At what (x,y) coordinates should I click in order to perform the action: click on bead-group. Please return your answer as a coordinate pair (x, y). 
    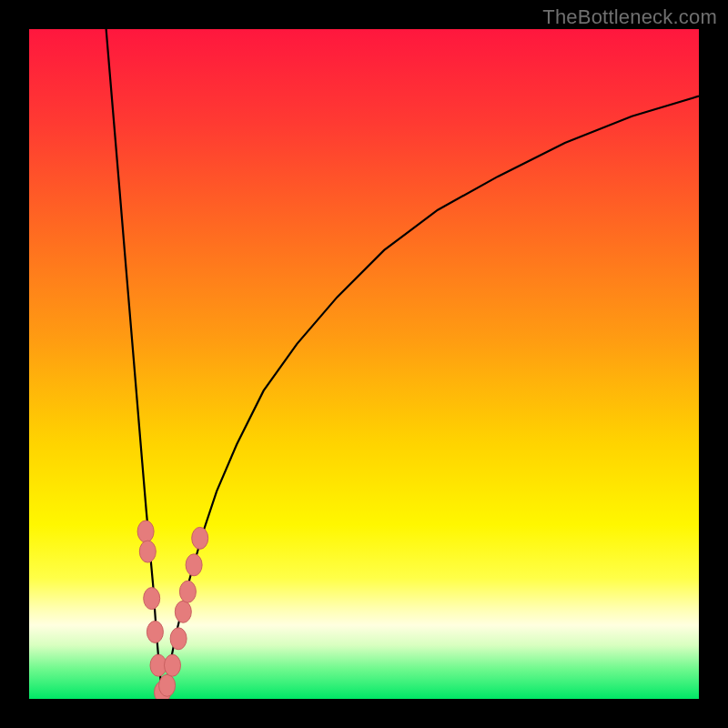
    Looking at the image, I should click on (173, 610).